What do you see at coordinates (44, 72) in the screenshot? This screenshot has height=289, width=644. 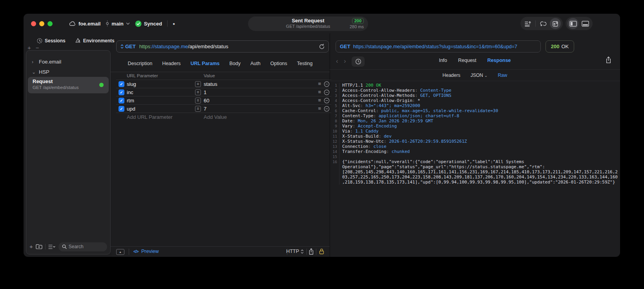 I see `tree-group-label: HSP` at bounding box center [44, 72].